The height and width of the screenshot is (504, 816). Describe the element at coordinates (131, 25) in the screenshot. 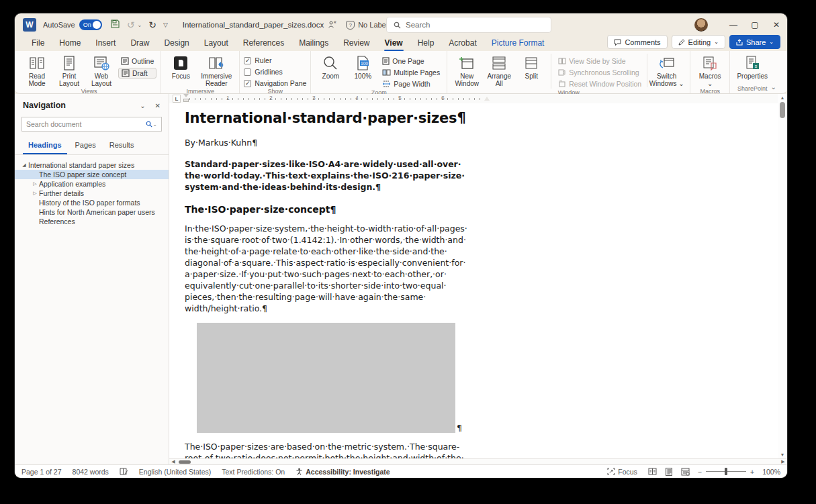

I see `undo-icon: ↺` at that location.